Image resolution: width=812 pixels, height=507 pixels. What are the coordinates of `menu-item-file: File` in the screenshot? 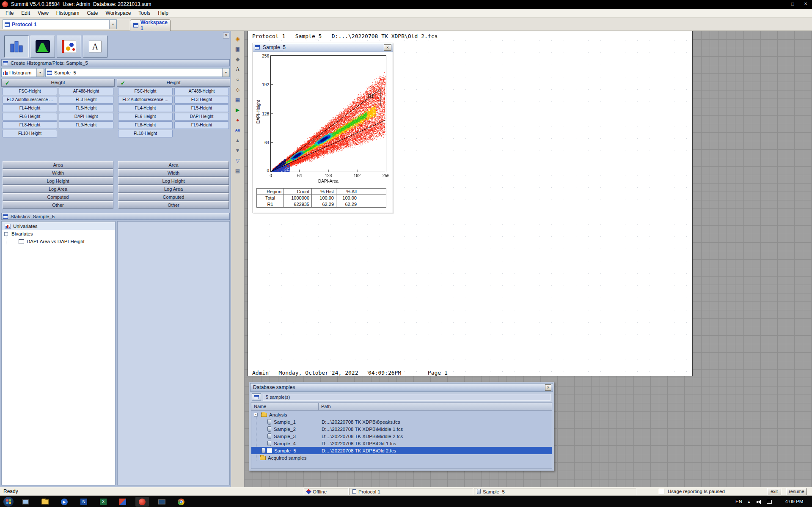 It's located at (9, 13).